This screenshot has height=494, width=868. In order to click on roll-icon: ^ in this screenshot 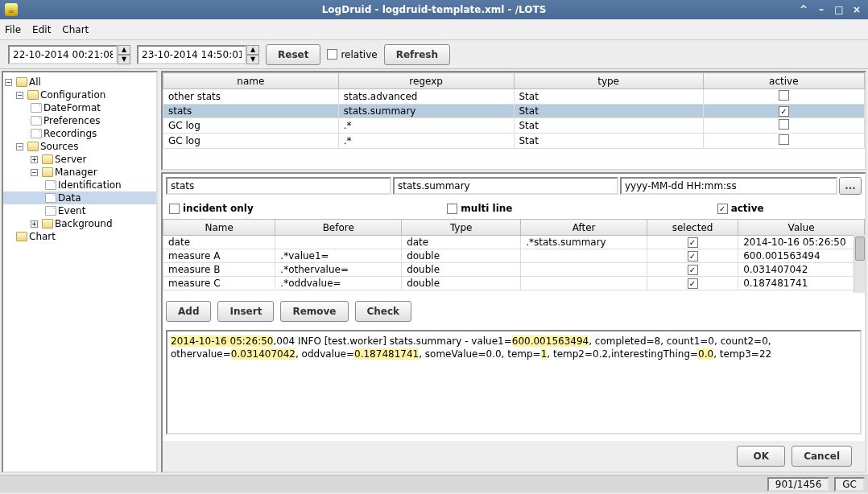, I will do `click(804, 10)`.